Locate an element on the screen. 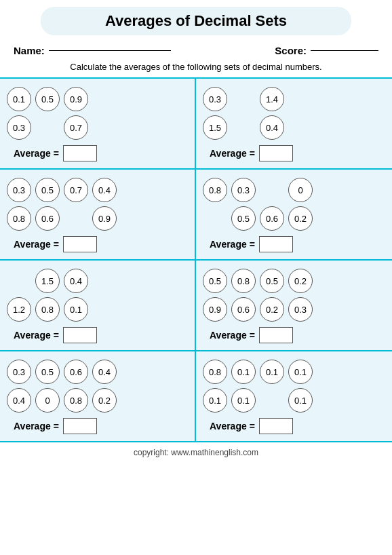  cell-3-r0-num-1: 0.5 is located at coordinates (47, 190).